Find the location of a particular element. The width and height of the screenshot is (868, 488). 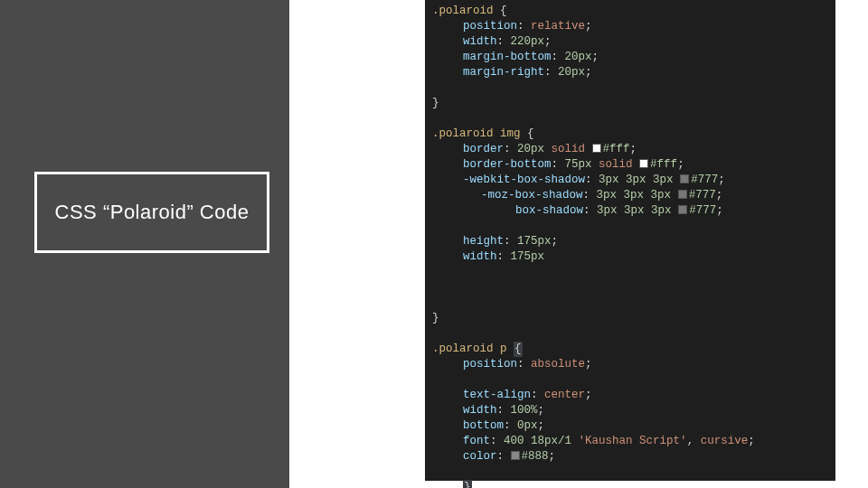

css-prop: box-shadow is located at coordinates (550, 211).